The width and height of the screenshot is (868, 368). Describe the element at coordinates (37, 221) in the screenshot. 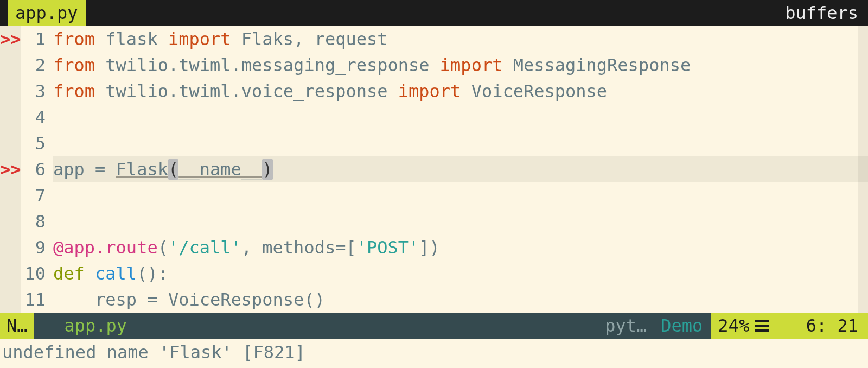

I see `line-number: 8` at that location.